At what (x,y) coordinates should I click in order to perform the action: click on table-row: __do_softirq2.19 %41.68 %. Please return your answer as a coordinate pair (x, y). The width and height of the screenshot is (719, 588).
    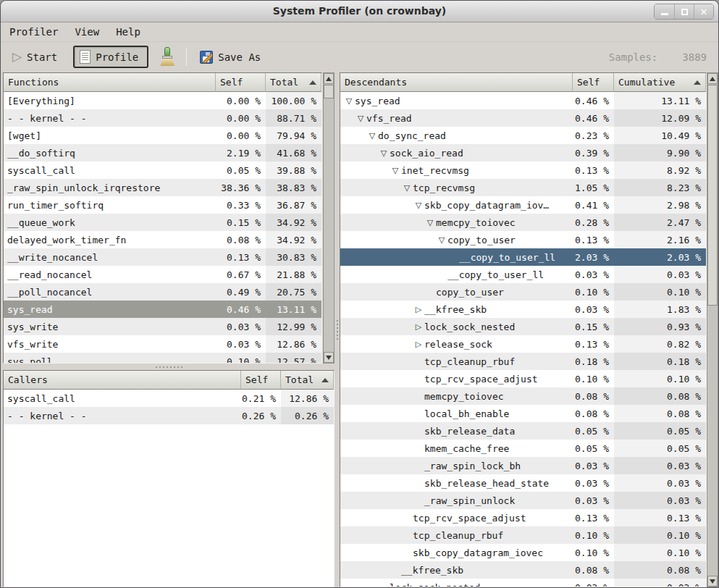
    Looking at the image, I should click on (162, 153).